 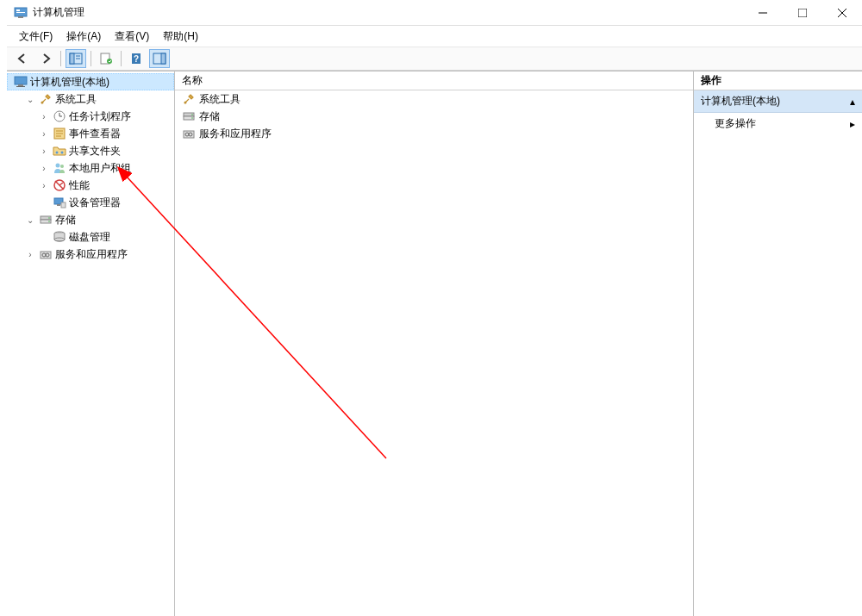 What do you see at coordinates (104, 168) in the screenshot?
I see `tree-local-users-groups: › 本地用户和组` at bounding box center [104, 168].